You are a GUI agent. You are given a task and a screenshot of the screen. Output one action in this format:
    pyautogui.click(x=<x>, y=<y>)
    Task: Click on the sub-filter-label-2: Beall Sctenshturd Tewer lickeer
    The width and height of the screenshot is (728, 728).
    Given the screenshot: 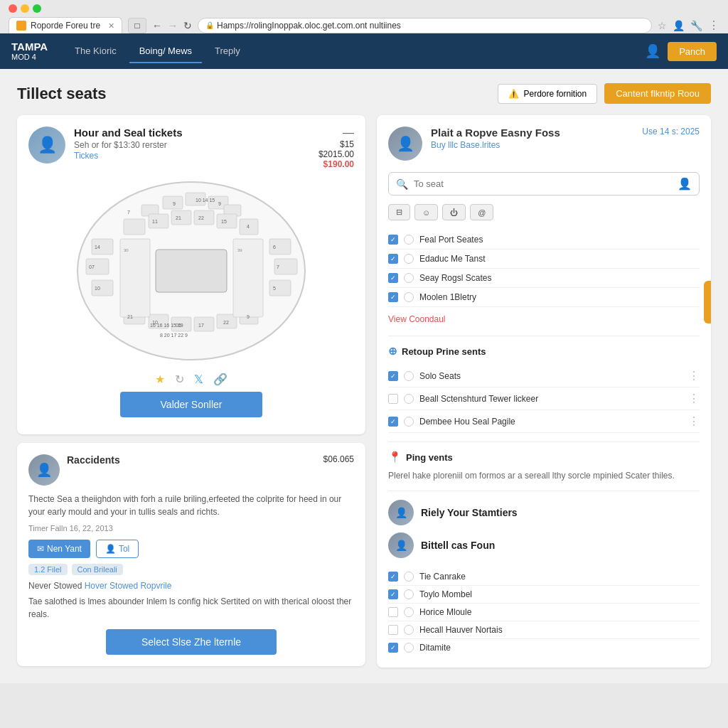 What is the action you would take?
    pyautogui.click(x=551, y=399)
    